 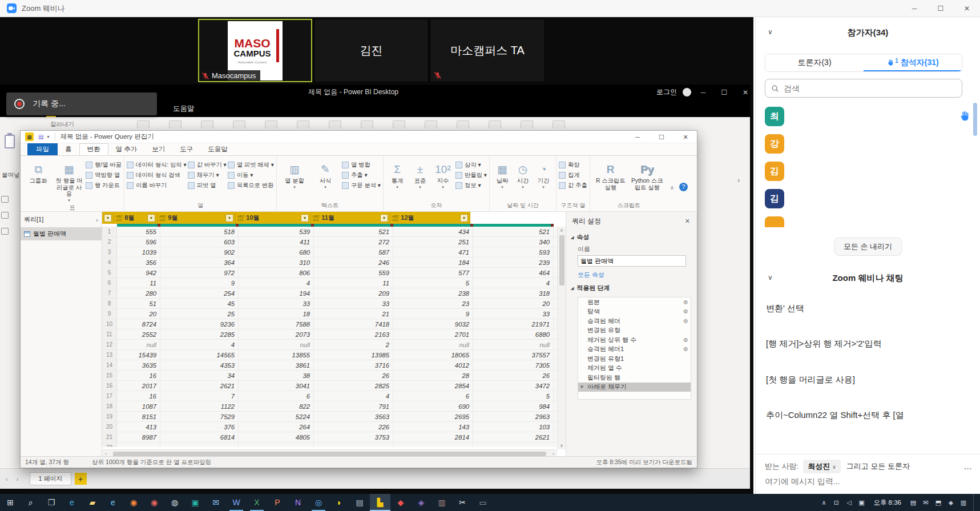 What do you see at coordinates (487, 50) in the screenshot?
I see `video-tile-masocampus-ta: 마소캠퍼스 TA` at bounding box center [487, 50].